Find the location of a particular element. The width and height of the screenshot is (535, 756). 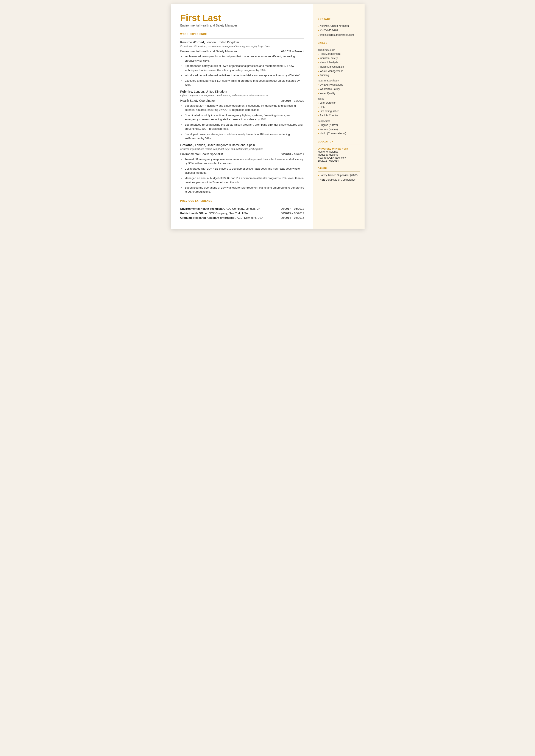

job-3-title-row: Environmental Health Specialist 06/2018 … is located at coordinates (242, 154).